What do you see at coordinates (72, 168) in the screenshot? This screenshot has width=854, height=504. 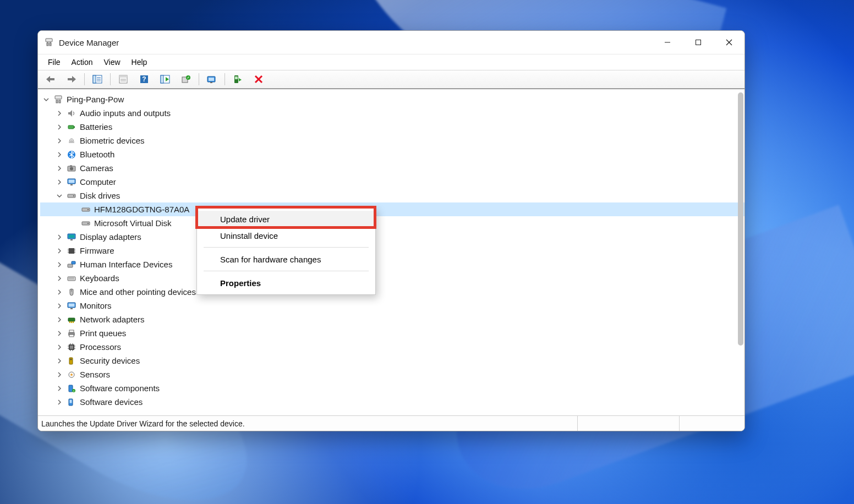 I see `camera-icon` at bounding box center [72, 168].